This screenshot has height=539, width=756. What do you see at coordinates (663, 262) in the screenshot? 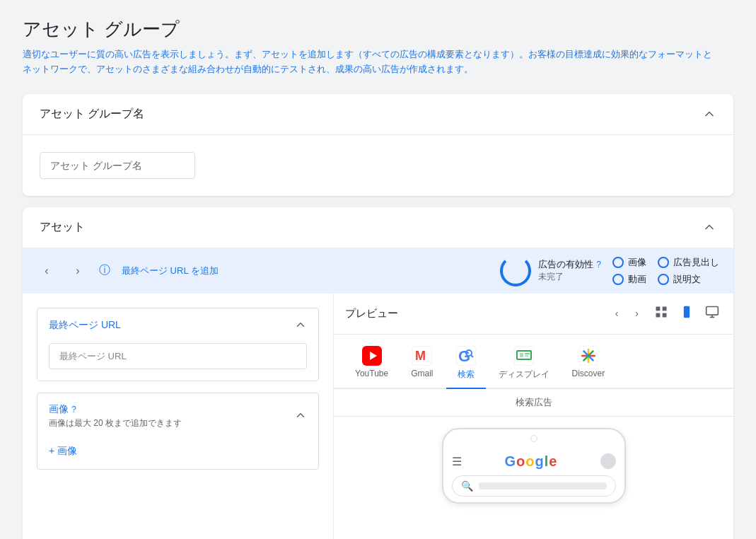
I see `radio-headline-icon` at bounding box center [663, 262].